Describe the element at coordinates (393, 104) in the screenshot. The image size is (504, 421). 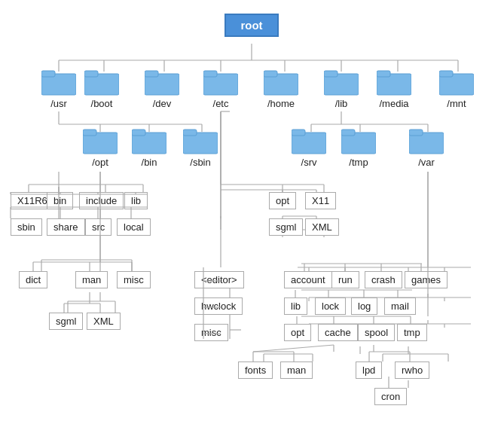
I see `folder-media-label: /media` at that location.